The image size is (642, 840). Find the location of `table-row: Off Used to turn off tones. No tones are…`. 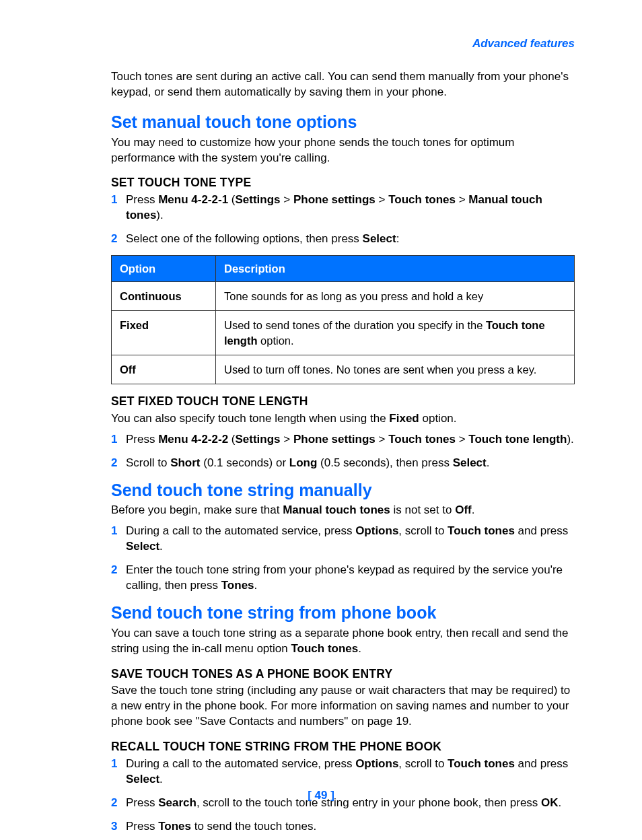

table-row: Off Used to turn off tones. No tones are… is located at coordinates (343, 369).